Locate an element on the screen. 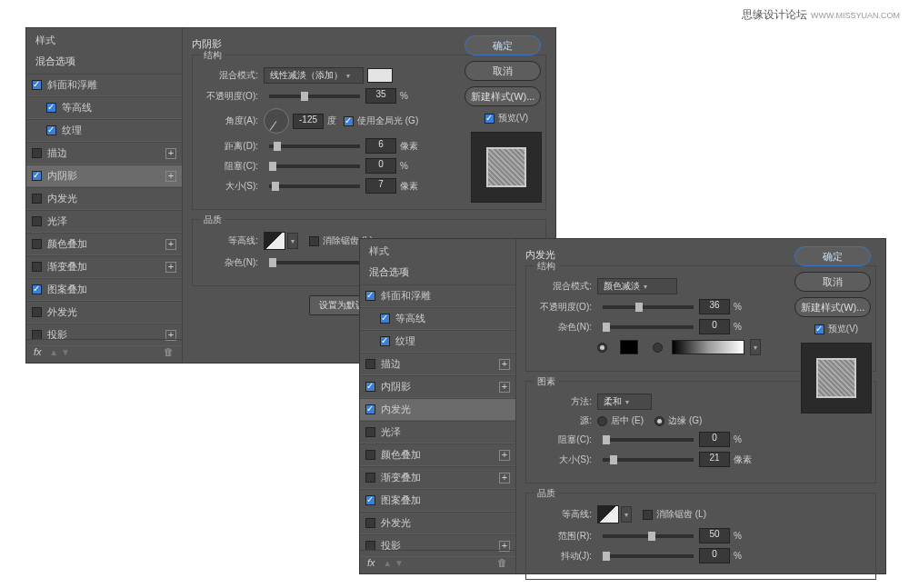 Image resolution: width=909 pixels, height=588 pixels. distance-input: 6 is located at coordinates (381, 145).